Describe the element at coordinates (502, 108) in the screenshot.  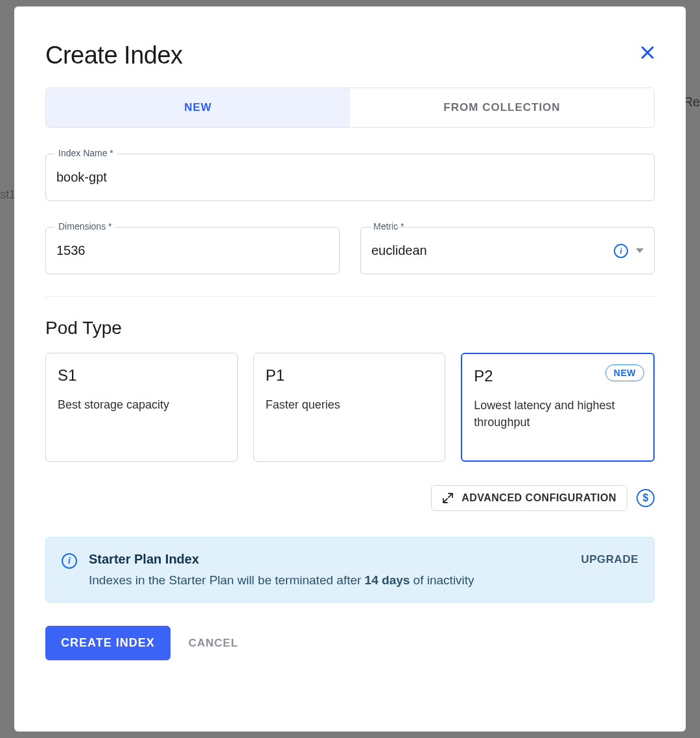
I see `tab-from-collection: FROM COLLECTION` at that location.